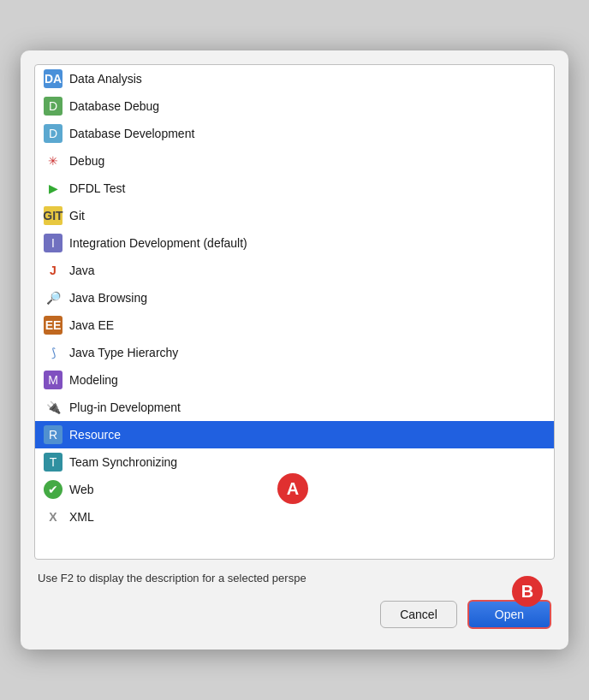 The height and width of the screenshot is (700, 589). Describe the element at coordinates (294, 517) in the screenshot. I see `list-item-xml: XXML` at that location.